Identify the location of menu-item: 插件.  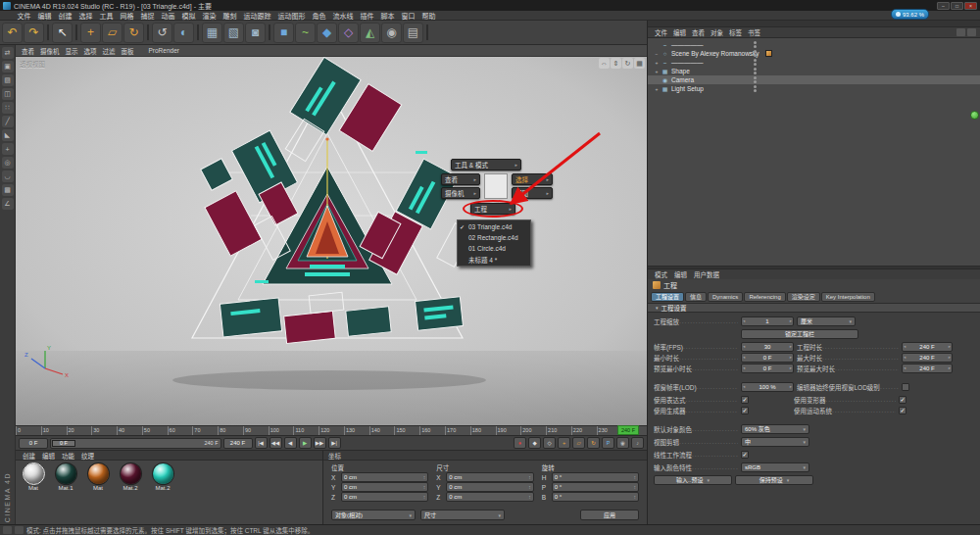
(367, 16).